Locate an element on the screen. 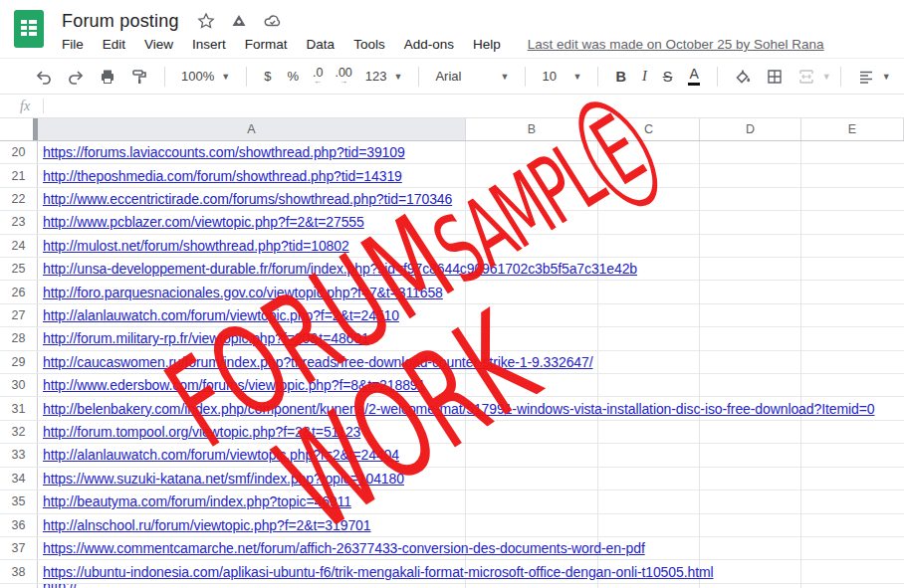 This screenshot has height=588, width=904. redo-icon is located at coordinates (76, 77).